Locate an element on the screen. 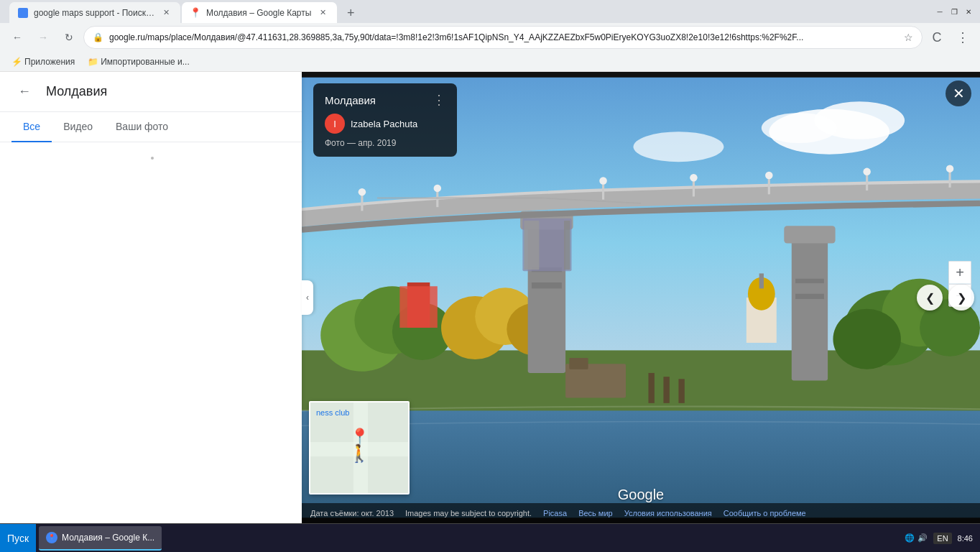  sidebar-title: Молдавия is located at coordinates (168, 92).